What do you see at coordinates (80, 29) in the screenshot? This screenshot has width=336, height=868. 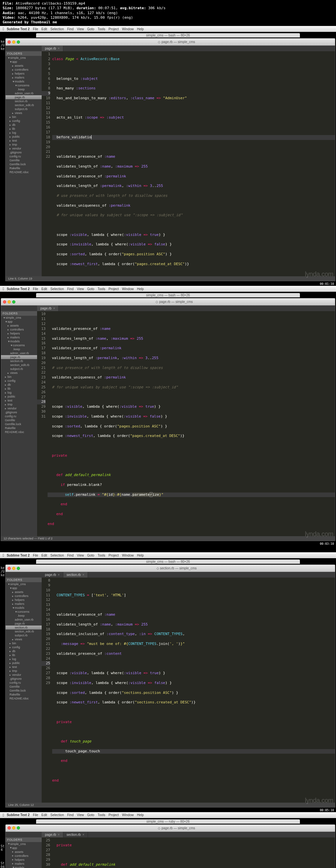 I see `menu-view: View` at bounding box center [80, 29].